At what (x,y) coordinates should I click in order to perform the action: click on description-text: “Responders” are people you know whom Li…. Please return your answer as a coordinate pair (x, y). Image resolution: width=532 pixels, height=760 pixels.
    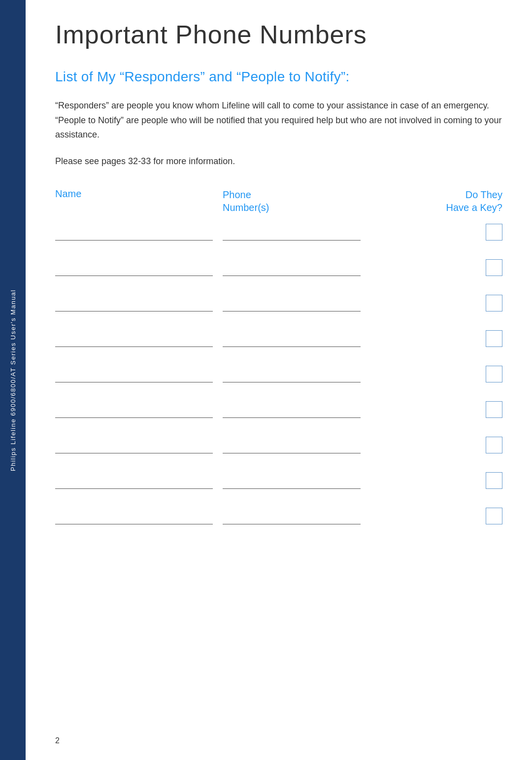
    Looking at the image, I should click on (279, 120).